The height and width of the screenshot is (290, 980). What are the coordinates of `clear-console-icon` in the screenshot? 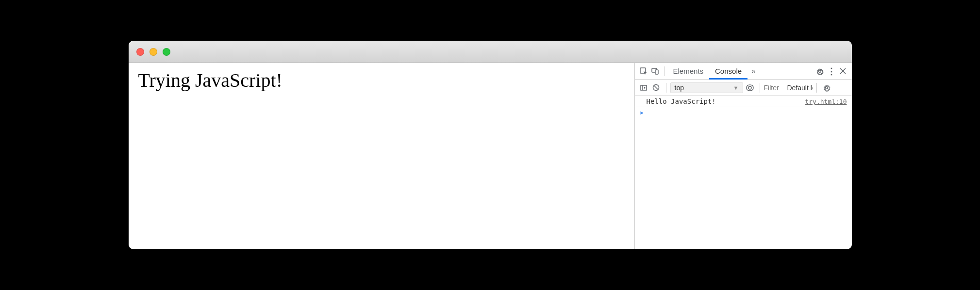 It's located at (656, 88).